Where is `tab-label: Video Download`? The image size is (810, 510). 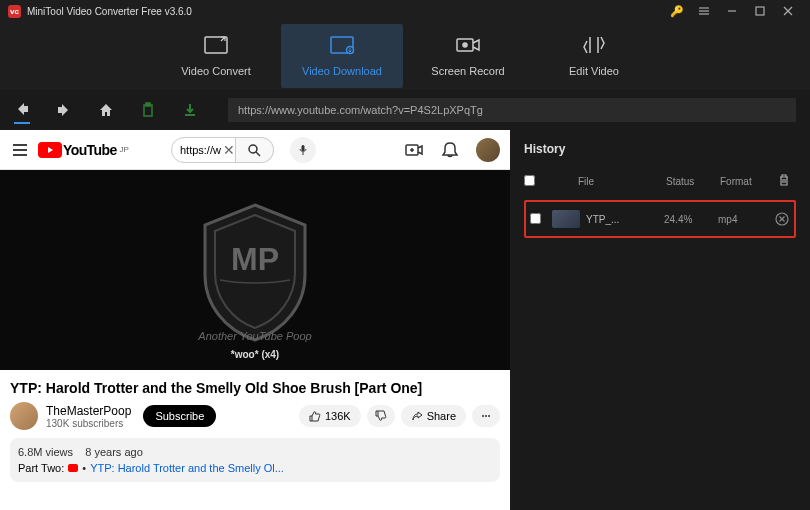 tab-label: Video Download is located at coordinates (342, 71).